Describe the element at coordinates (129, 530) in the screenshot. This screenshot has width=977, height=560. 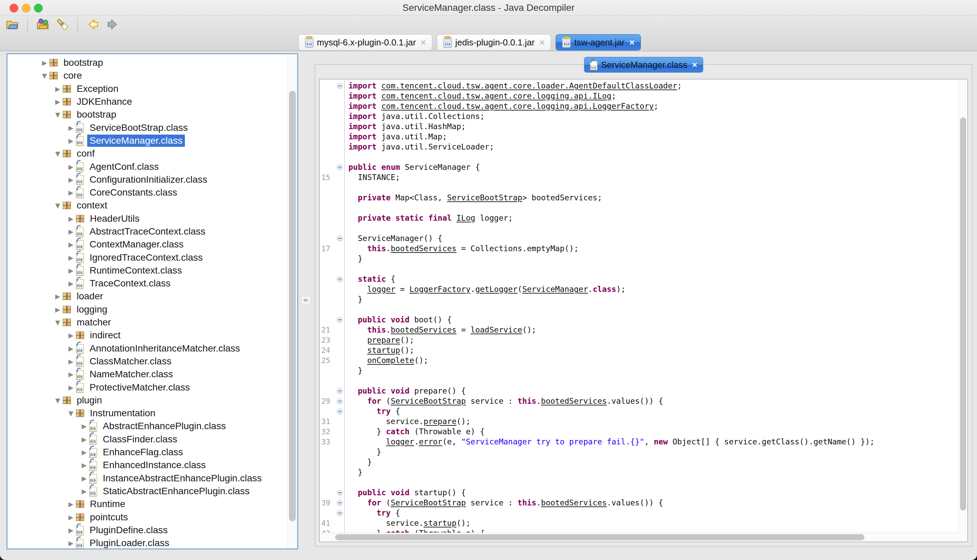
I see `tree-item-label: PluginDefine.class` at that location.